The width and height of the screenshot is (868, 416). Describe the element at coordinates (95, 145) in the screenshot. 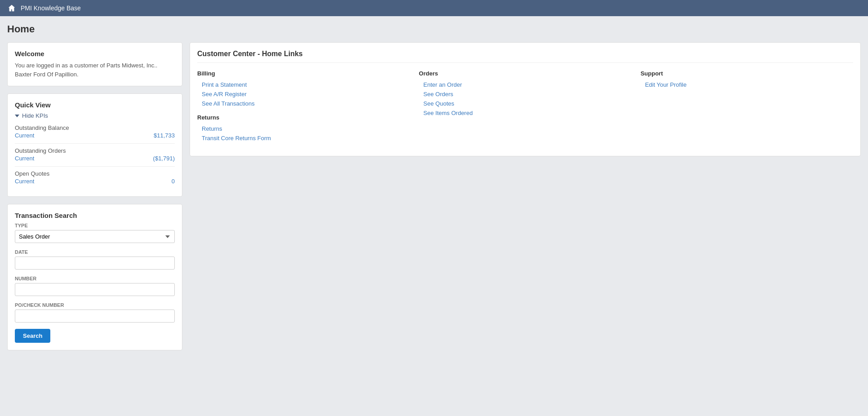

I see `quick-view-card: Quick View Hide KPIs Outstanding Balance…` at that location.